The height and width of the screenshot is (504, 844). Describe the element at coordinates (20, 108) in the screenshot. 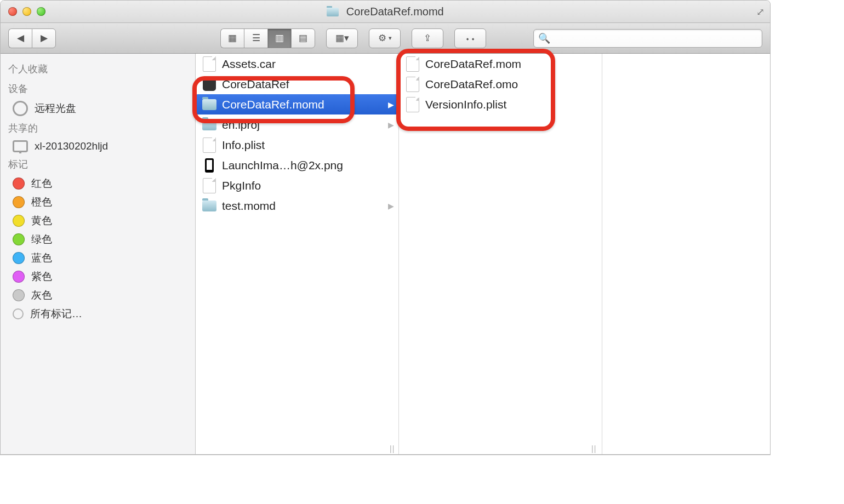

I see `disc-icon` at that location.